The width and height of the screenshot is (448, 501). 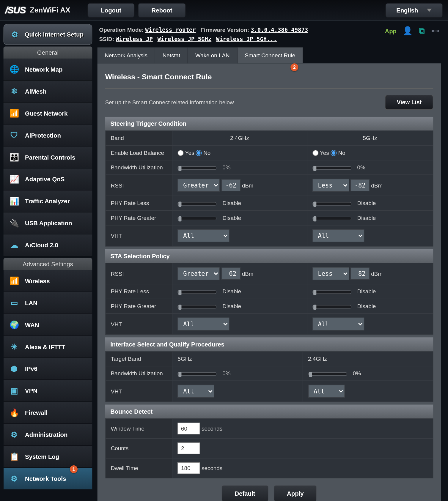 I want to click on menu-icon: ⚙, so click(x=14, y=435).